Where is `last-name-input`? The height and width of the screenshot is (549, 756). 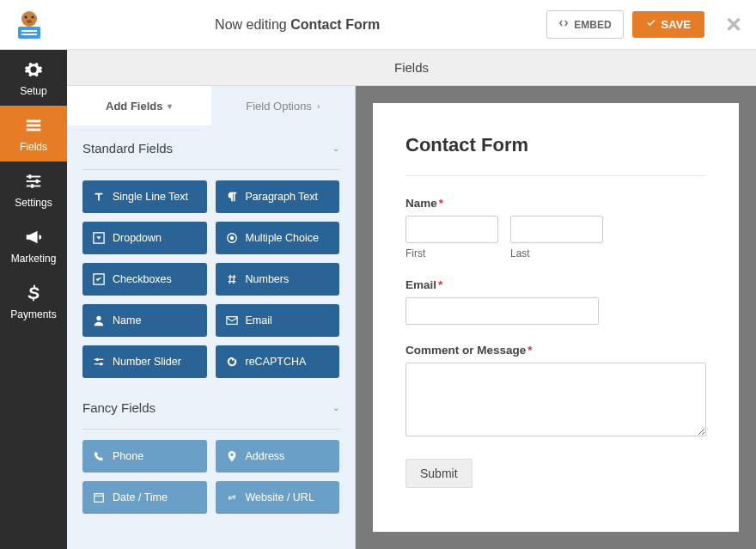 last-name-input is located at coordinates (557, 229).